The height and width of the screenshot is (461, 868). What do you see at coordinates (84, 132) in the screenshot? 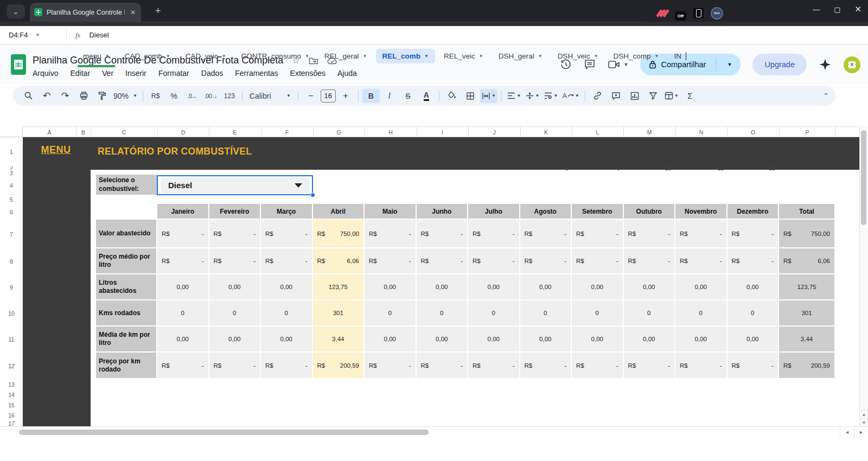
I see `column-header-B: B` at bounding box center [84, 132].